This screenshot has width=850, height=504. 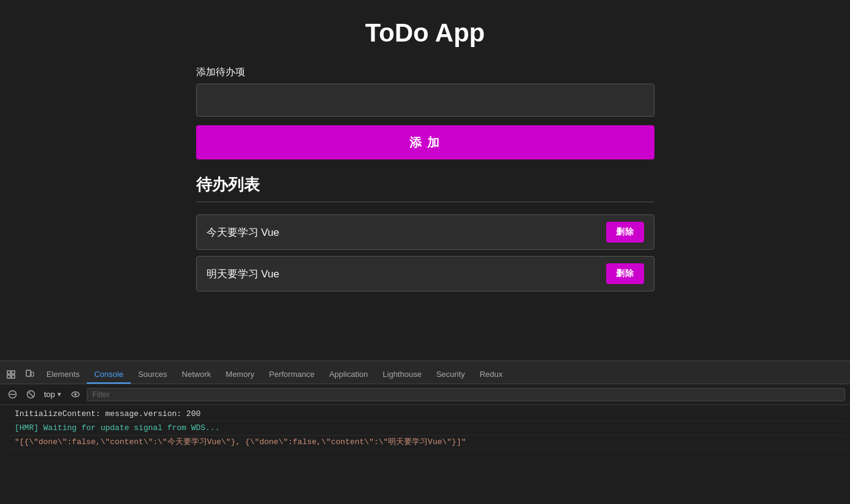 What do you see at coordinates (31, 395) in the screenshot?
I see `block-icon` at bounding box center [31, 395].